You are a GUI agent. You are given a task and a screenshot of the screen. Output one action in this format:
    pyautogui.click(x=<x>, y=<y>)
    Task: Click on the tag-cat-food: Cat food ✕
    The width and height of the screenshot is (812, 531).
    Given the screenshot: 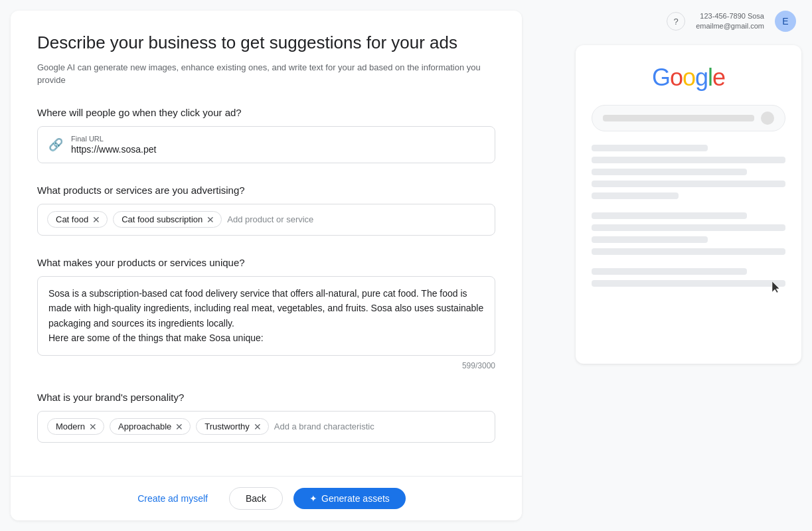 What is the action you would take?
    pyautogui.click(x=77, y=219)
    